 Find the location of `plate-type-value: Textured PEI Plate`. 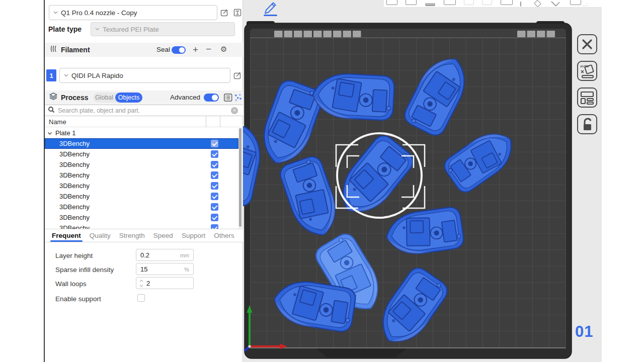

plate-type-value: Textured PEI Plate is located at coordinates (131, 29).